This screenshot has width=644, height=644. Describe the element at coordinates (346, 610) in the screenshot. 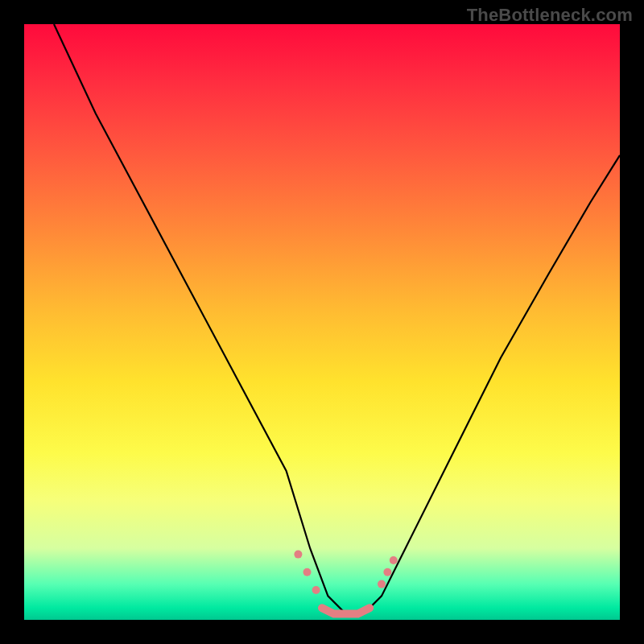

I see `valley-flat-segment` at that location.